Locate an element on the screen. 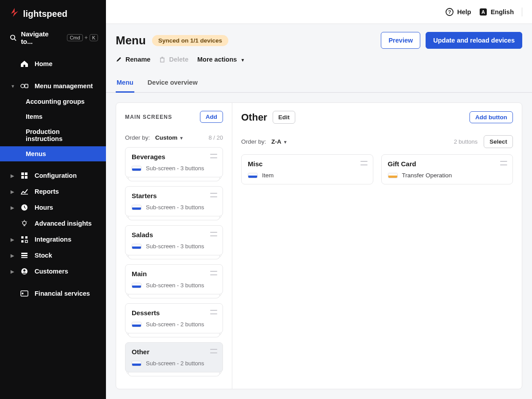 The image size is (532, 399). flame-icon is located at coordinates (15, 14).